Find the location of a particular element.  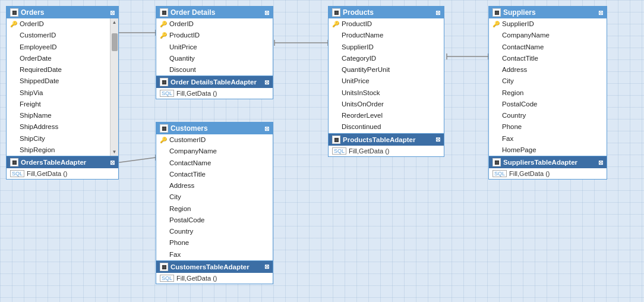

suppliers-maximize-icon: ⊠ is located at coordinates (601, 13).